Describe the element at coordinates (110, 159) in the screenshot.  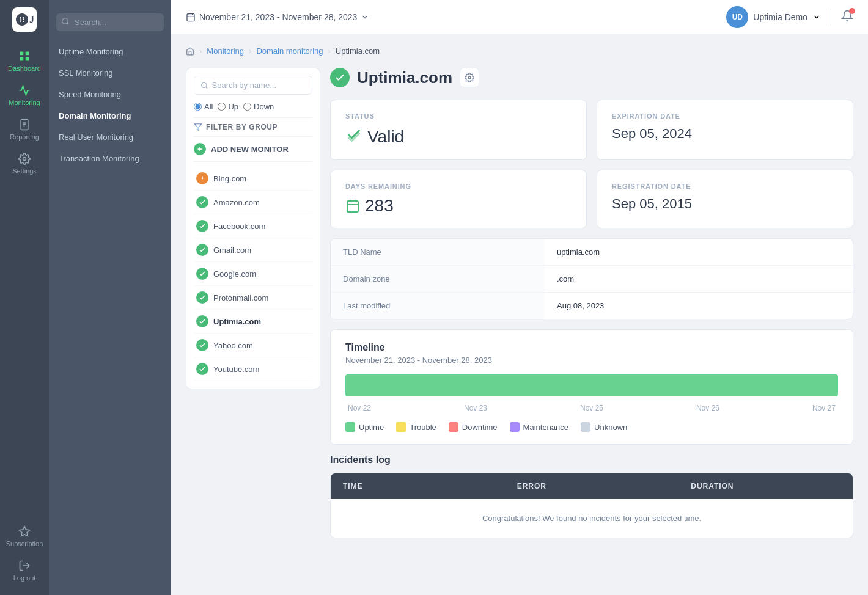
I see `sidebar-item-transaction-monitoring: Transaction Monitoring` at that location.